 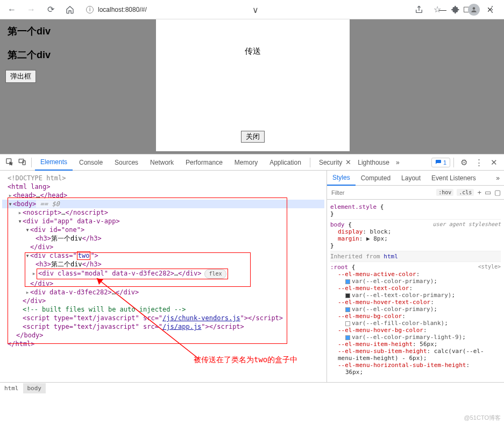 What do you see at coordinates (51, 10) in the screenshot?
I see `reload-button: ⟳` at bounding box center [51, 10].